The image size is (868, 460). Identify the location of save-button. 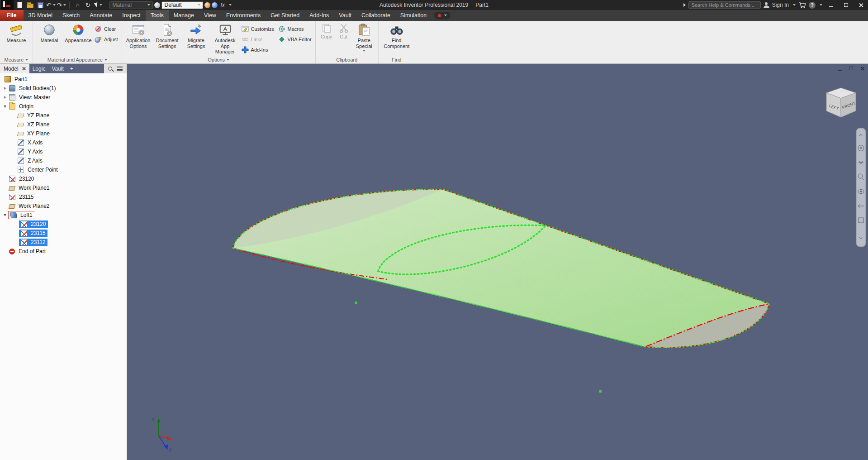
(40, 5).